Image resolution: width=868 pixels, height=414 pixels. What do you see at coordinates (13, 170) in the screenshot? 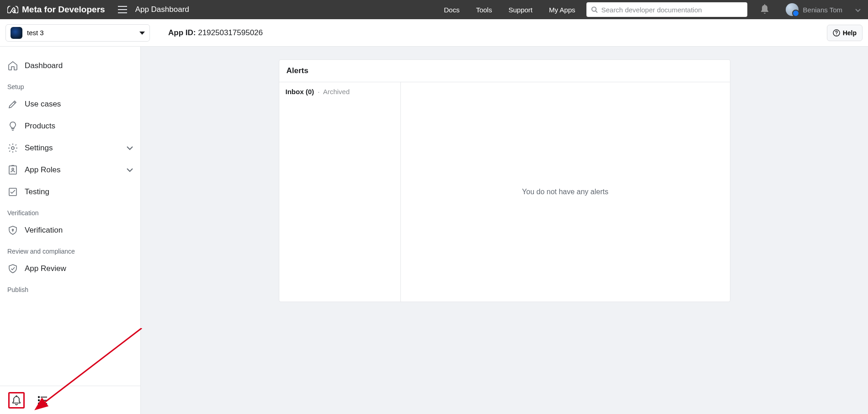
I see `roles-icon` at bounding box center [13, 170].